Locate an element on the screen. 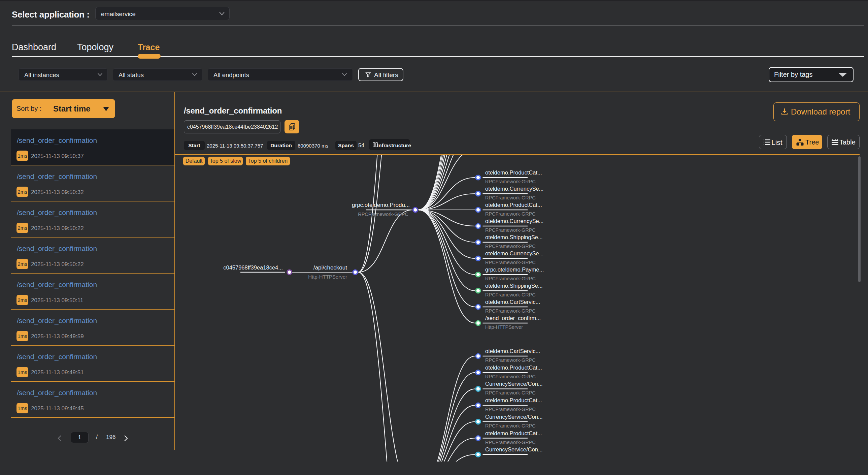  svg-text: /send_order_confirm... is located at coordinates (513, 318).